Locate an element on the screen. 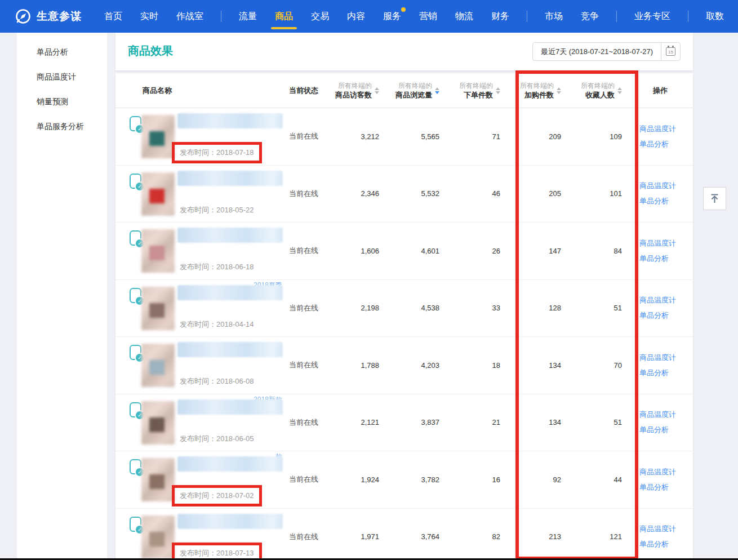  page-title: 商品效果 is located at coordinates (150, 51).